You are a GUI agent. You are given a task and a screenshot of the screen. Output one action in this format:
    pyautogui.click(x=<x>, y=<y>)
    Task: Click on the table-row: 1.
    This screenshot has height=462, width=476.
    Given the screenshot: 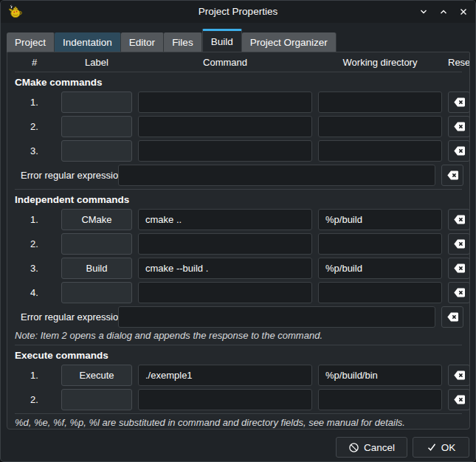 What is the action you would take?
    pyautogui.click(x=238, y=102)
    